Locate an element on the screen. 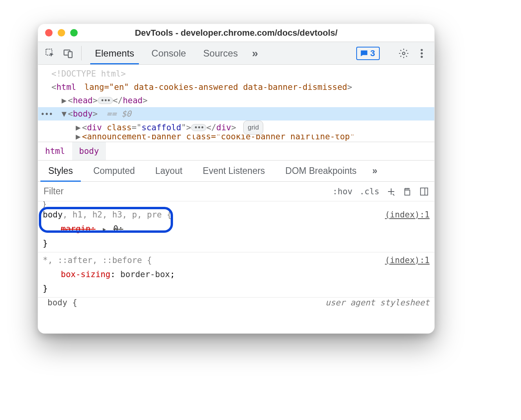  div-scaffold-node: ▶<div class="scaffold">•••</div> grid is located at coordinates (236, 128).